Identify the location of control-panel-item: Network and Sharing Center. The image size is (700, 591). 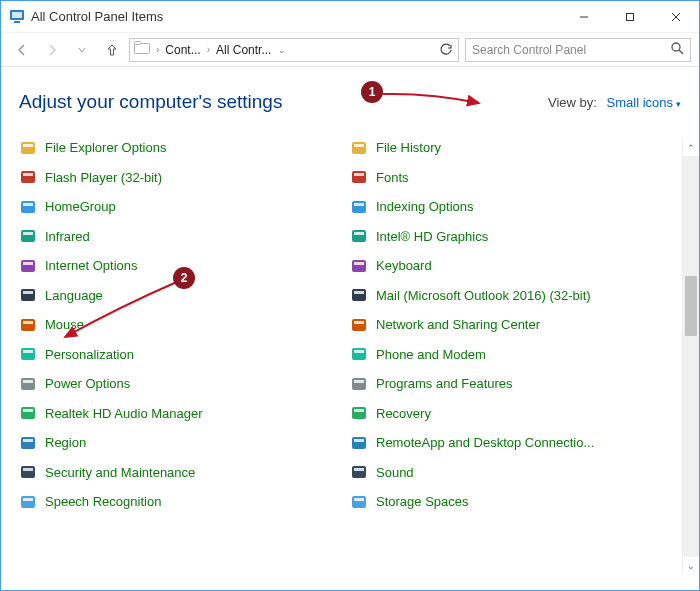
(516, 324).